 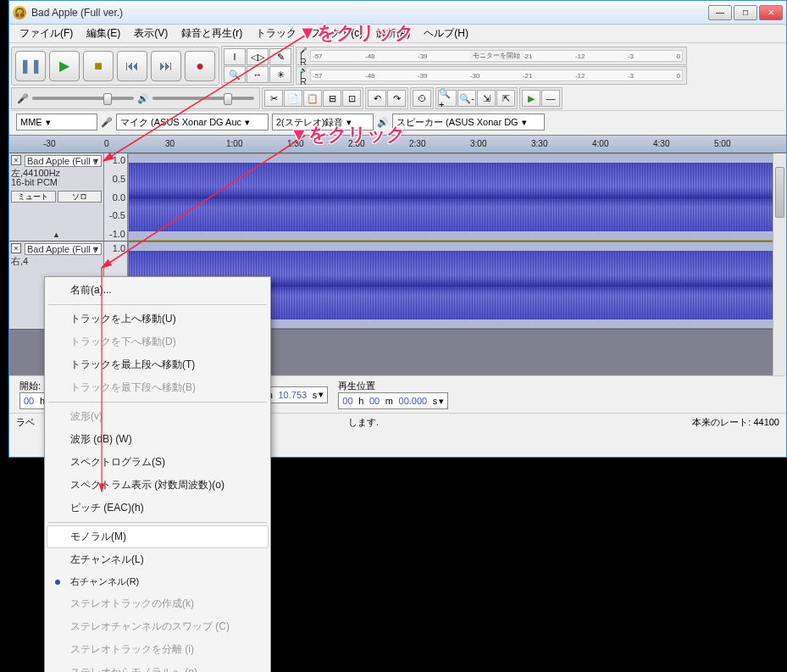 What do you see at coordinates (103, 34) in the screenshot?
I see `menu-edit: 編集(E)` at bounding box center [103, 34].